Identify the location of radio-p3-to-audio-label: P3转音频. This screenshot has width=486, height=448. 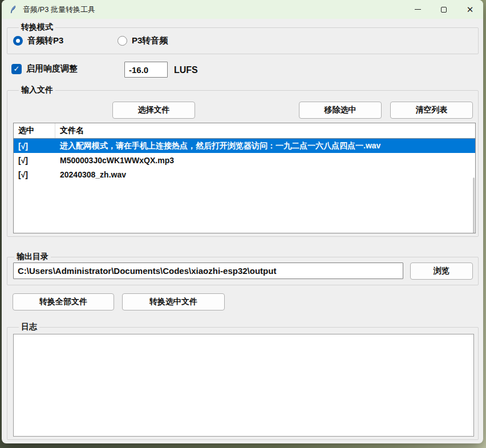
(149, 41).